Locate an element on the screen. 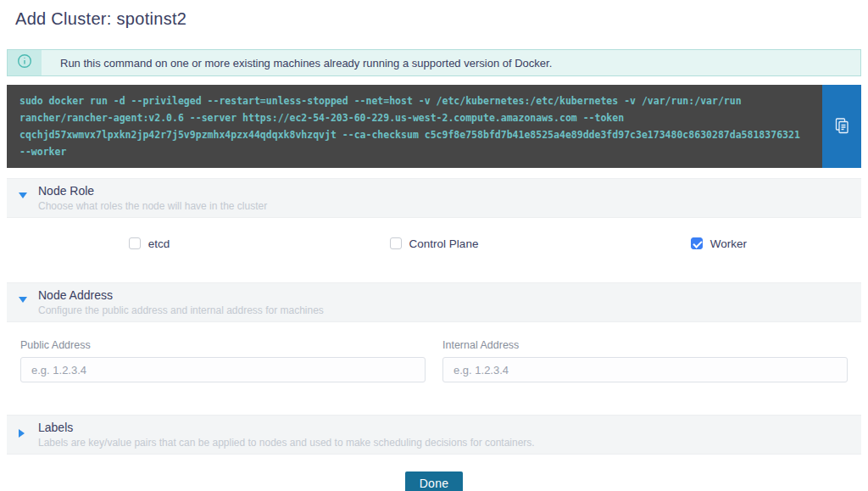  node-role-options: etcd Control Plane Worker is located at coordinates (434, 243).